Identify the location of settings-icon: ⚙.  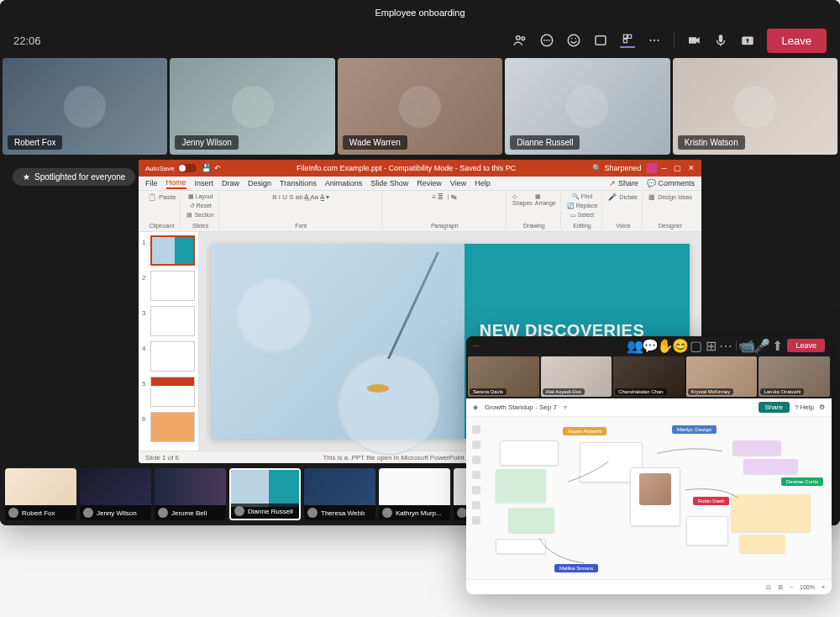
(822, 407).